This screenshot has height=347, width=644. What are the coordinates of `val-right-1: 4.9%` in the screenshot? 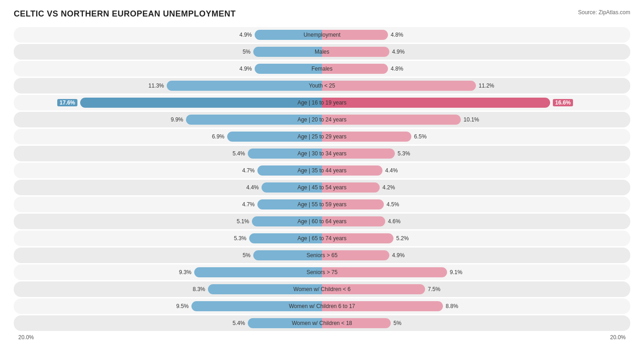 It's located at (398, 52).